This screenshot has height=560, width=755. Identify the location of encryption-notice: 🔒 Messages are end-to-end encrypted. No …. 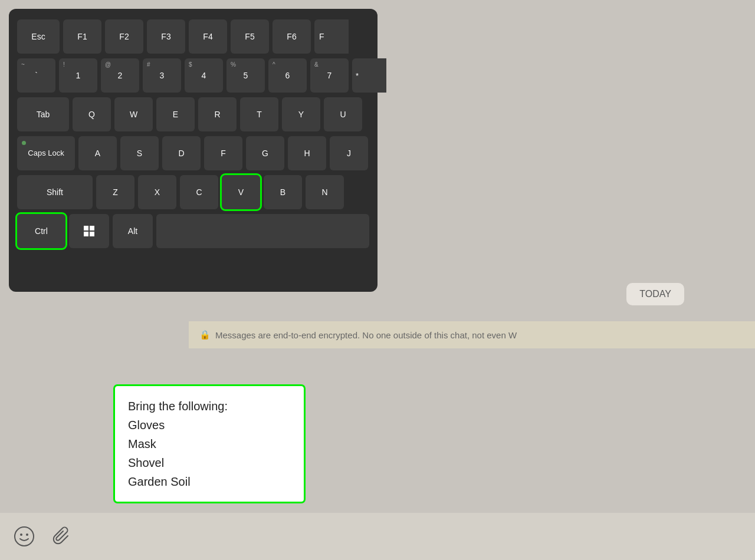
(472, 335).